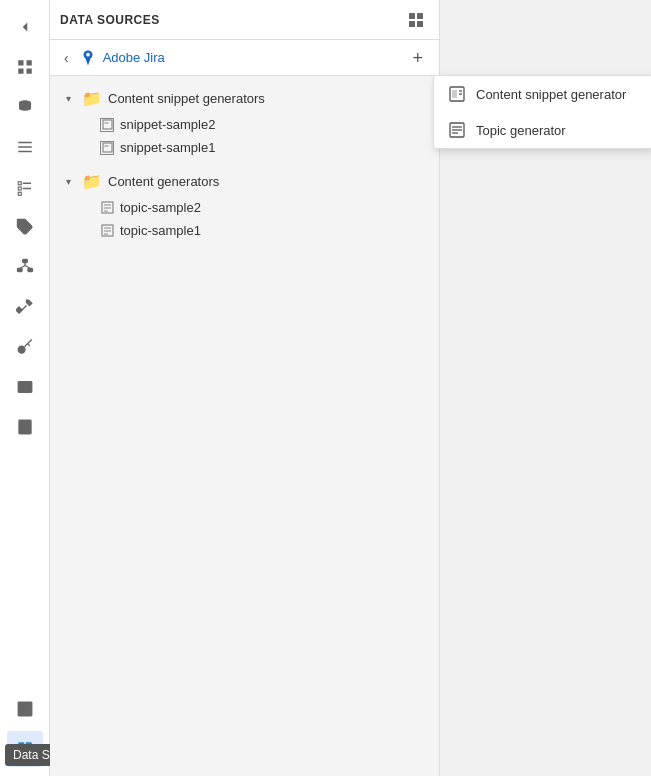 The height and width of the screenshot is (776, 651). Describe the element at coordinates (71, 182) in the screenshot. I see `chevron-down-icon2: ▾` at that location.